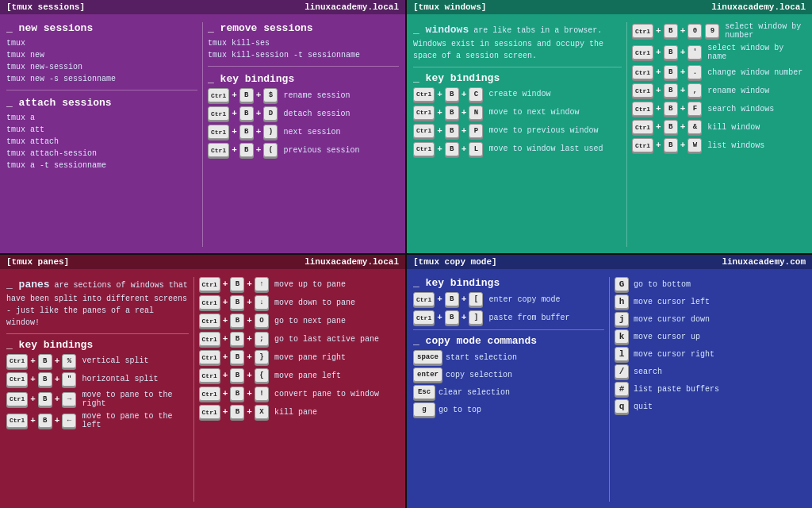  Describe the element at coordinates (509, 410) in the screenshot. I see `cmd-go-top: g go to top` at that location.